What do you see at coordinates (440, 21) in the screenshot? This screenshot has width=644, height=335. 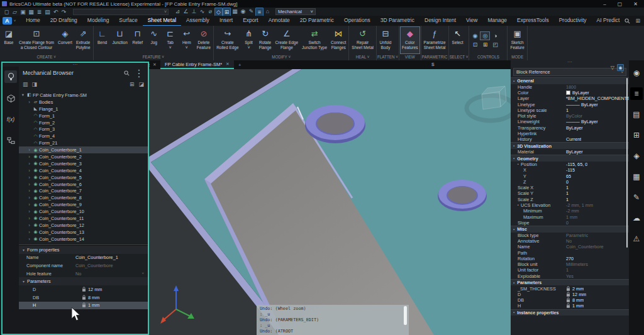 I see `ribbon-tab: Design Intent` at bounding box center [440, 21].